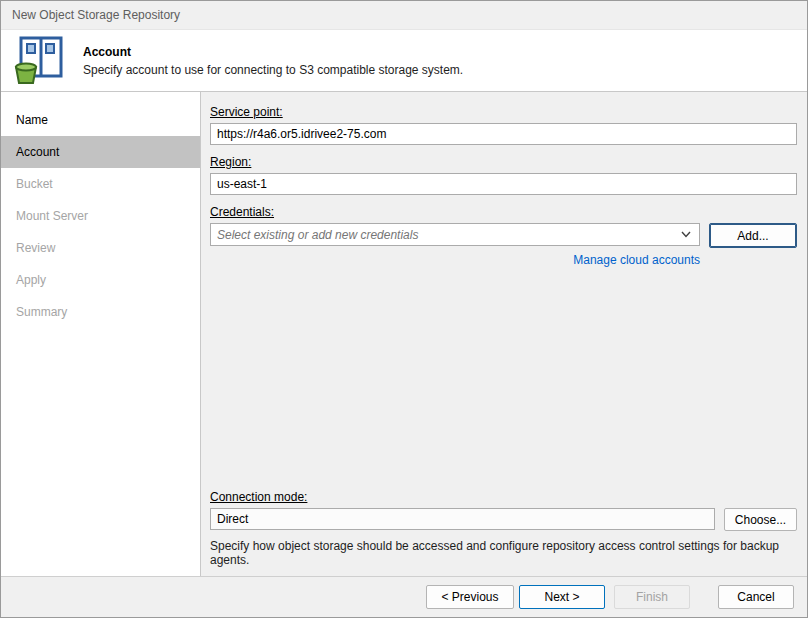 Image resolution: width=808 pixels, height=618 pixels. What do you see at coordinates (753, 236) in the screenshot?
I see `add-credentials-button: Add...` at bounding box center [753, 236].